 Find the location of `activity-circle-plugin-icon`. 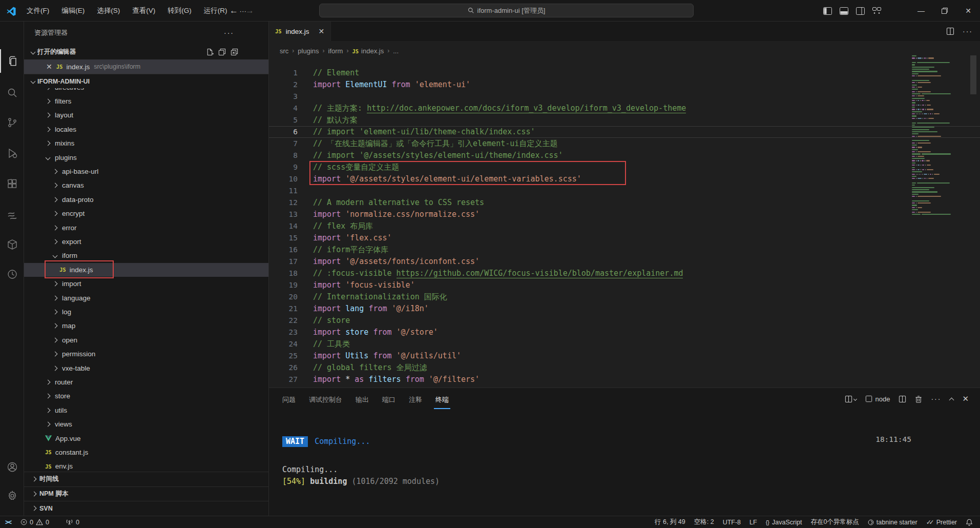

activity-circle-plugin-icon is located at coordinates (12, 274).